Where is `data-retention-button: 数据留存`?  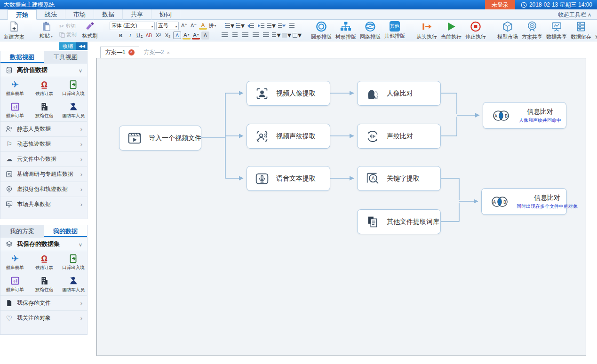
data-retention-button: 数据留存 is located at coordinates (581, 31).